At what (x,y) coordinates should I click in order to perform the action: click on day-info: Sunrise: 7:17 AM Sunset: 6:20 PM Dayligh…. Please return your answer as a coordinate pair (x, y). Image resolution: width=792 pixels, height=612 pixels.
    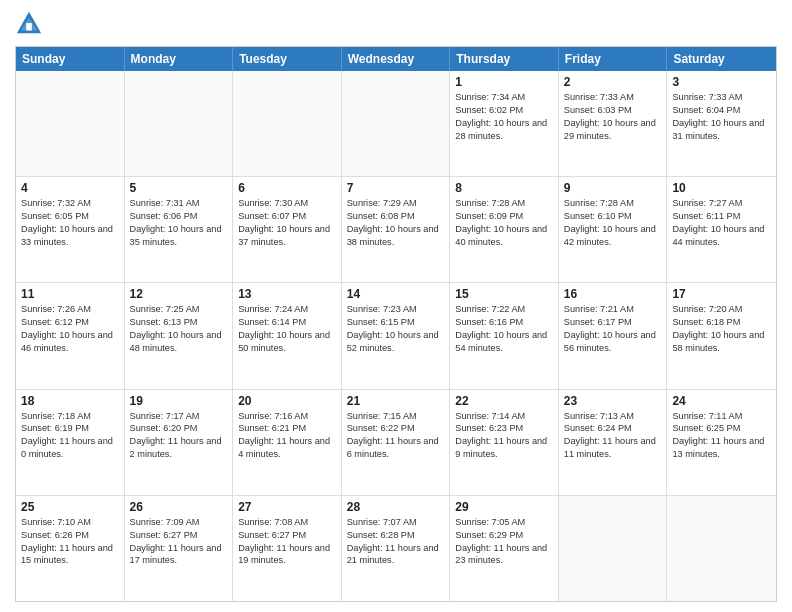
    Looking at the image, I should click on (179, 436).